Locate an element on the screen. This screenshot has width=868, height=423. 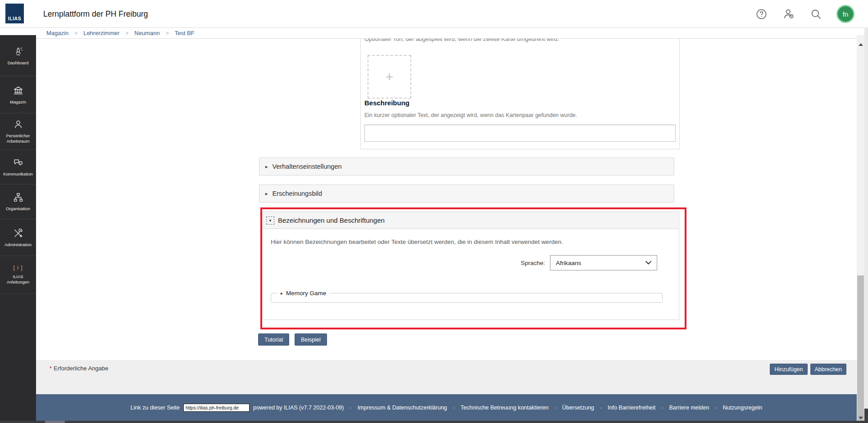
footer-link-barriere-melden: Barriere melden is located at coordinates (689, 408).